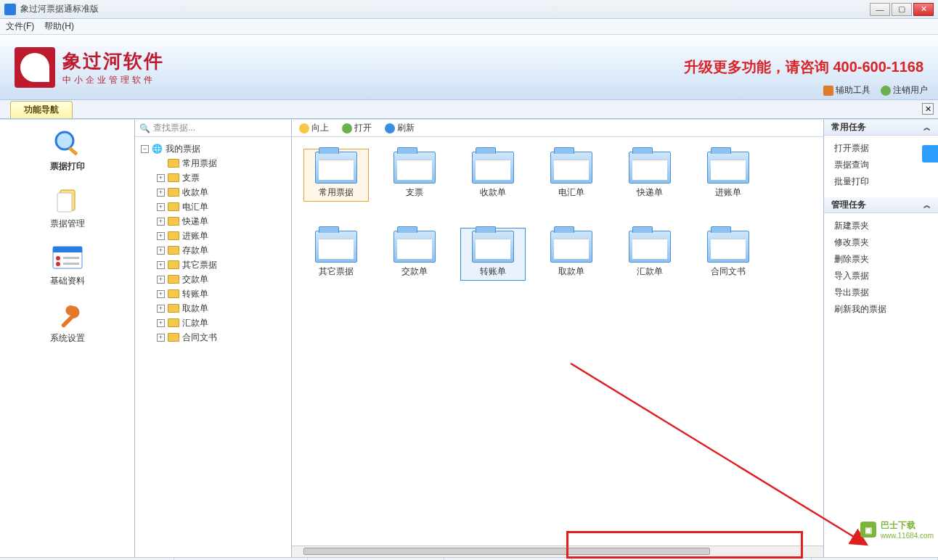  What do you see at coordinates (881, 165) in the screenshot?
I see `right-panel-item: 票据查询` at bounding box center [881, 165].